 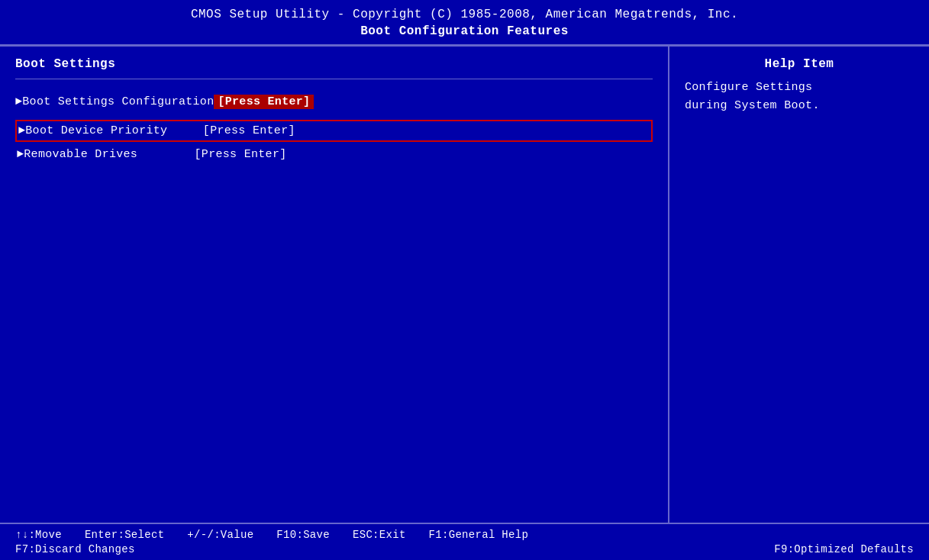 What do you see at coordinates (241, 154) in the screenshot?
I see `removable-drives-value: [Press Enter]` at bounding box center [241, 154].